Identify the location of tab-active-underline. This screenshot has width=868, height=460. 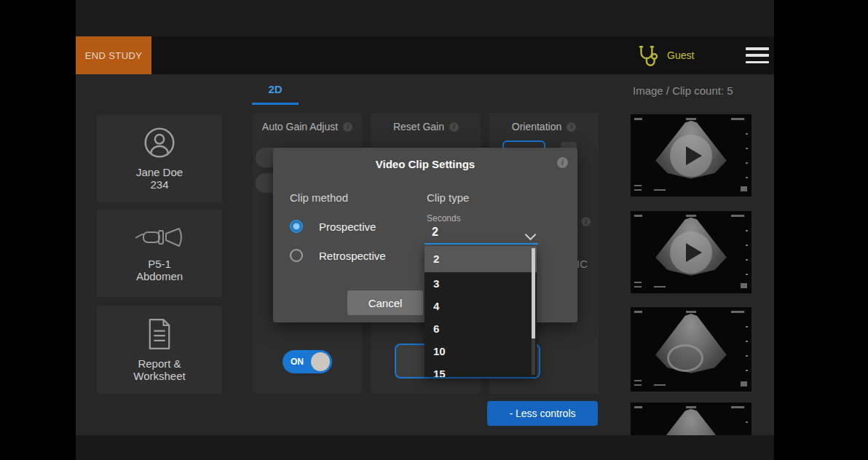
(275, 103).